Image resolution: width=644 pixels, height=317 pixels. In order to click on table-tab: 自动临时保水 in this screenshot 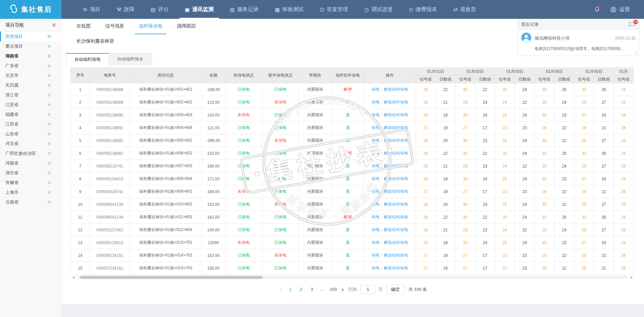, I will do `click(130, 59)`.